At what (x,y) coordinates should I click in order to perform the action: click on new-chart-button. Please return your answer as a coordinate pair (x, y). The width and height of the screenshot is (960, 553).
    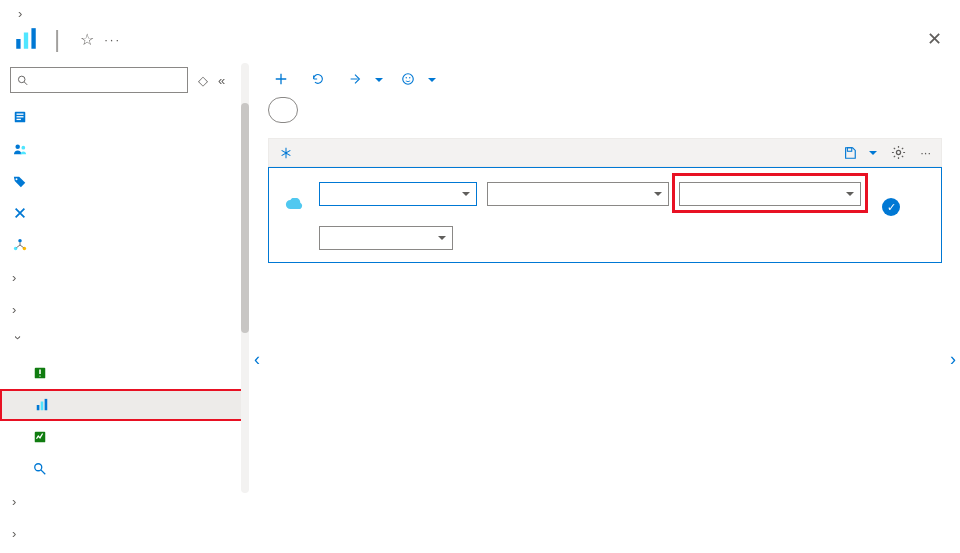
    Looking at the image, I should click on (284, 79).